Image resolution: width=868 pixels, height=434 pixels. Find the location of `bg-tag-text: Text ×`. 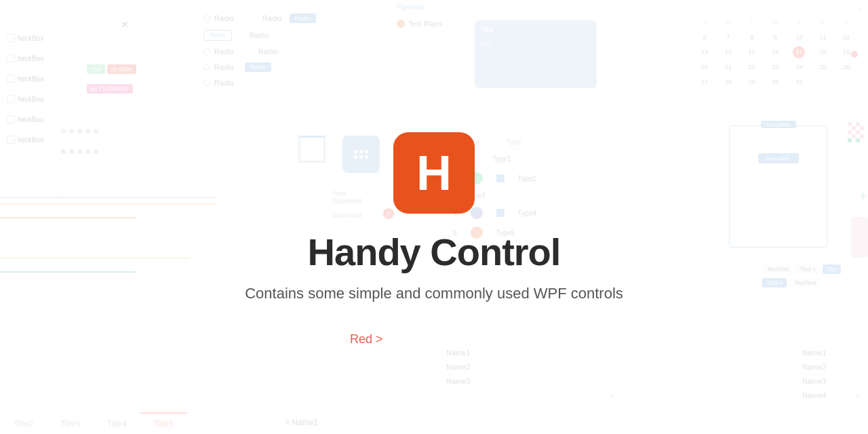

bg-tag-text: Text × is located at coordinates (808, 269).